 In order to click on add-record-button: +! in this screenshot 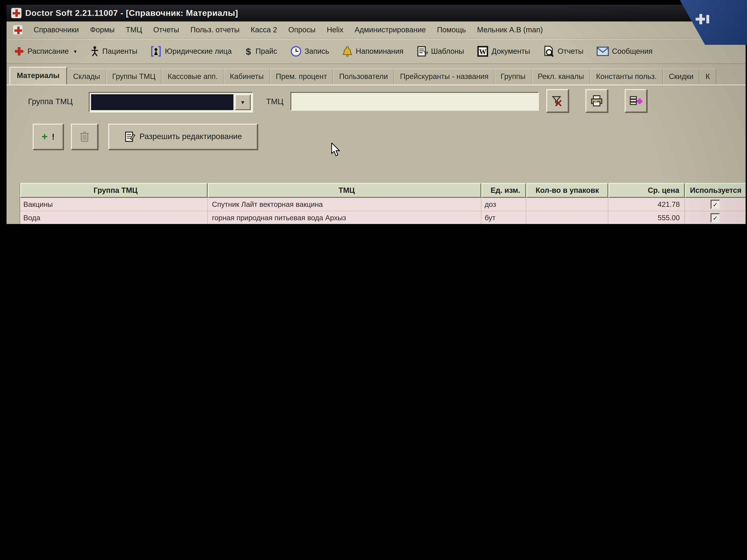, I will do `click(48, 137)`.